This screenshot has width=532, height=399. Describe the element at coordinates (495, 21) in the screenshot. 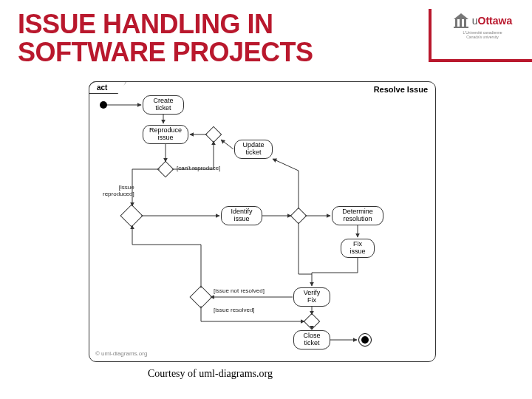

I see `brand-main: Ottawa` at that location.